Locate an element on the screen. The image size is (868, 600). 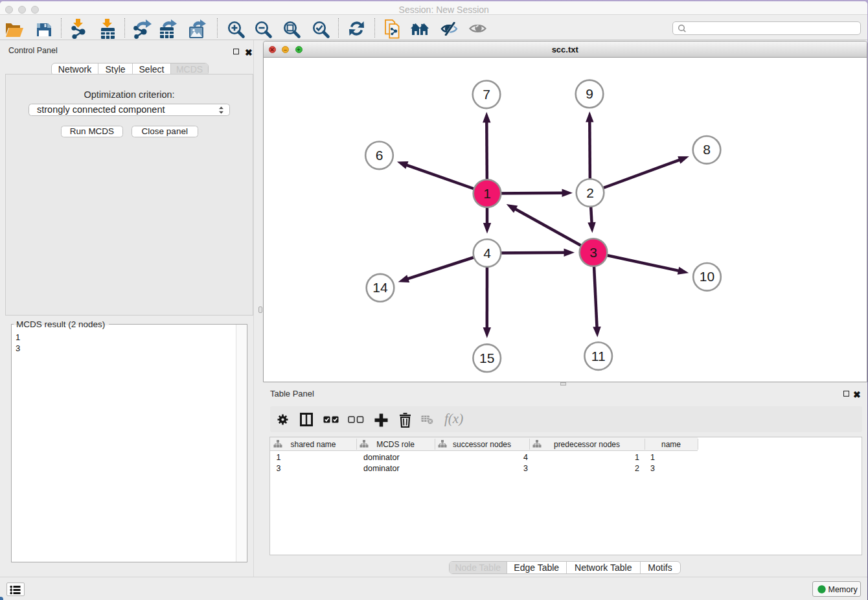
svg-text: 3 is located at coordinates (593, 253).